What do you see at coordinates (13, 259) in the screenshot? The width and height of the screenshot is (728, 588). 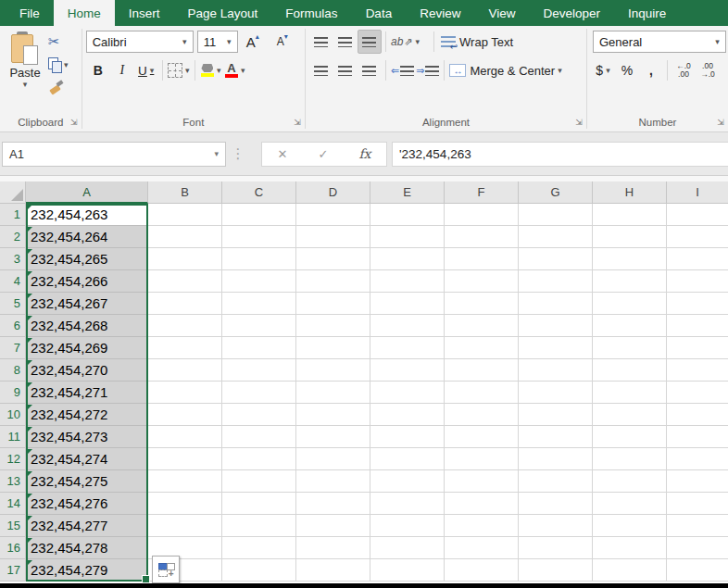 I see `row-header: 3` at bounding box center [13, 259].